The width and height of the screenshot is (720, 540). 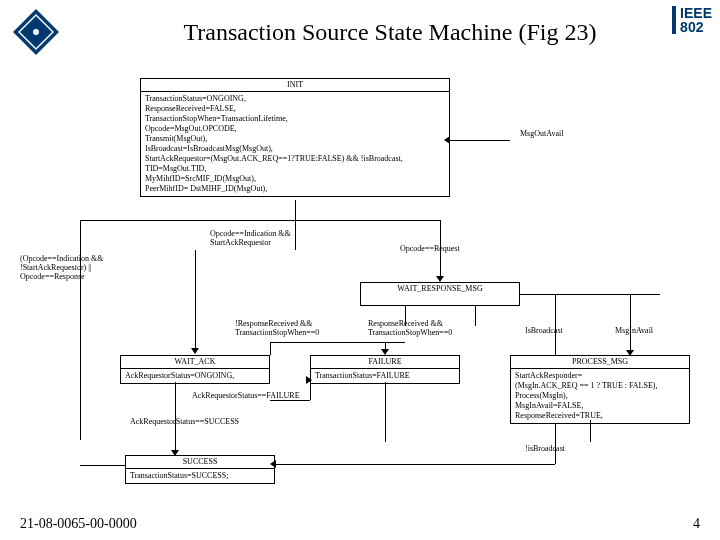 I want to click on state-failure-title: FAILURE, so click(x=385, y=362).